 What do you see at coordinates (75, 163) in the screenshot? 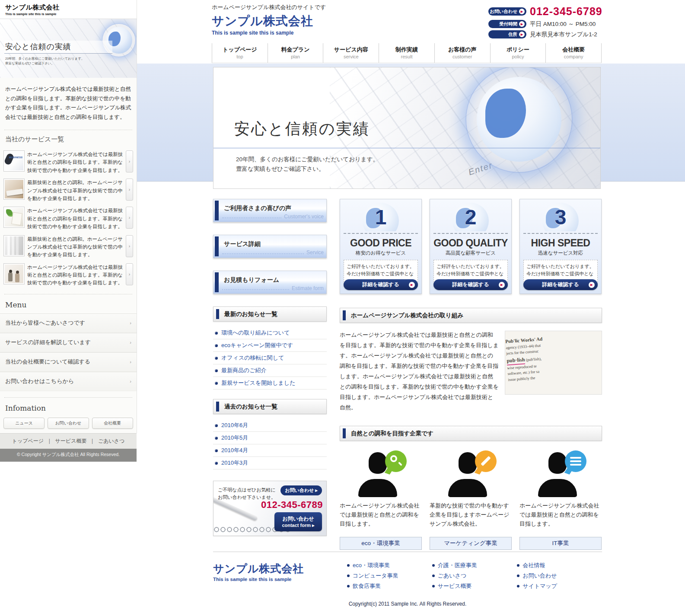
I see `service-item-text: ホームページサンプル株式会社では最新技術と自然との調和を目指します。革新的な技術…` at bounding box center [75, 163].